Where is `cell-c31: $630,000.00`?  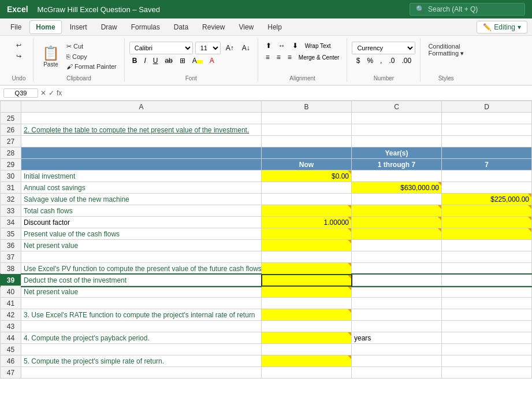
cell-c31: $630,000.00 is located at coordinates (397, 188).